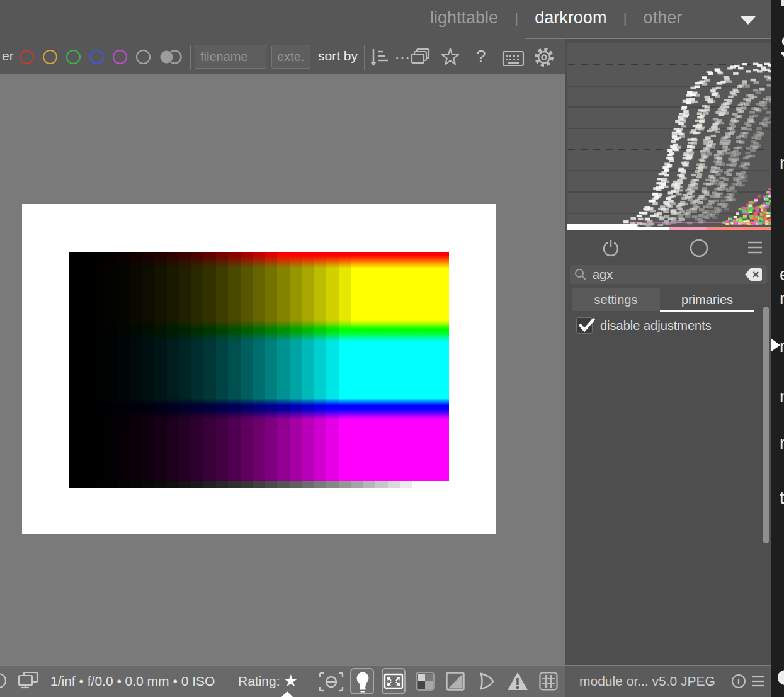 This screenshot has height=697, width=784. What do you see at coordinates (331, 682) in the screenshot?
I see `focus-peaking-icon` at bounding box center [331, 682].